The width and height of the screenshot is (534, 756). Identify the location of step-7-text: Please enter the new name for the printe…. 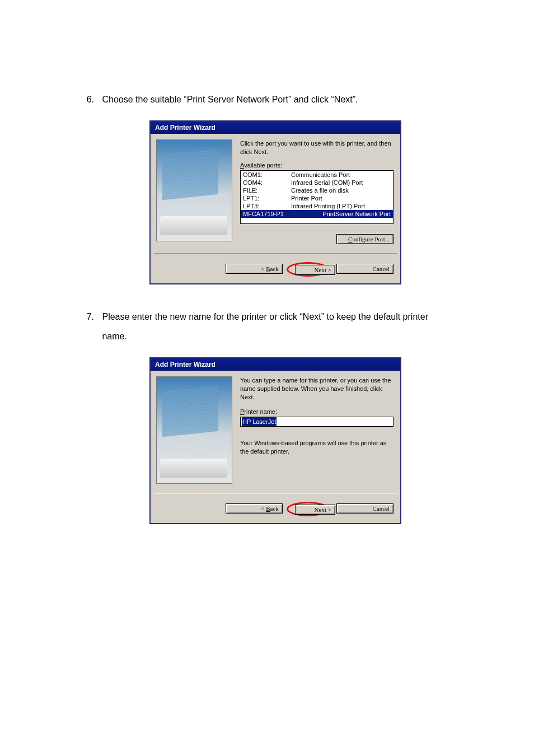
(278, 326).